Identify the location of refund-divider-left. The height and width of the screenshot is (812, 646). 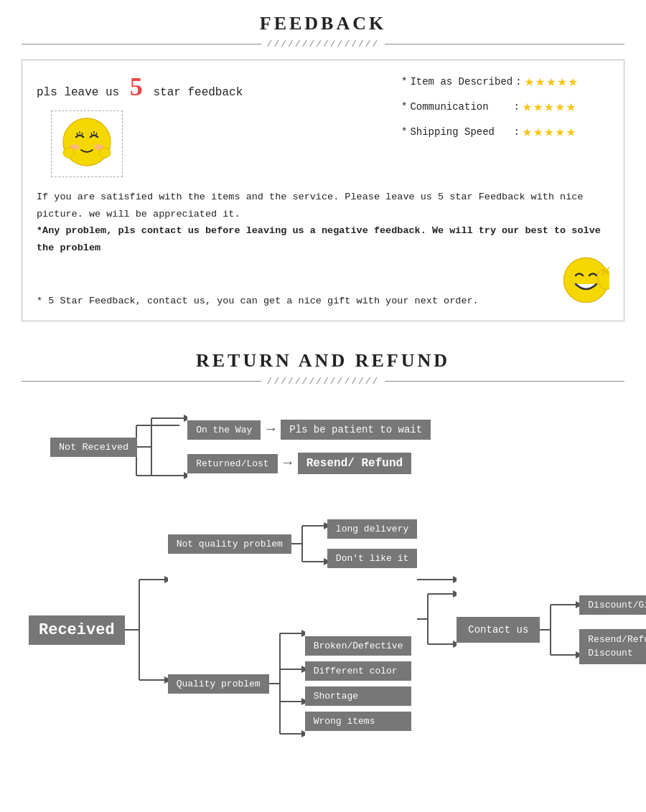
(141, 382).